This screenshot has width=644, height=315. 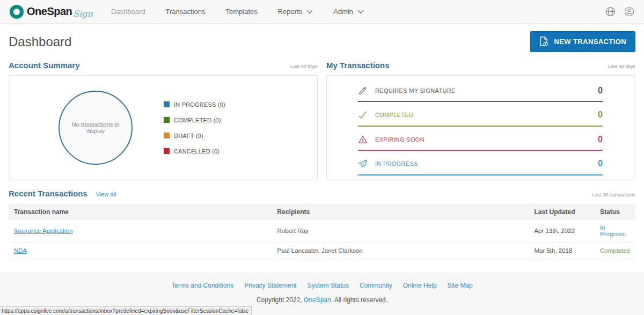 I want to click on footer-link-terms: Terms and Conditions, so click(x=202, y=285).